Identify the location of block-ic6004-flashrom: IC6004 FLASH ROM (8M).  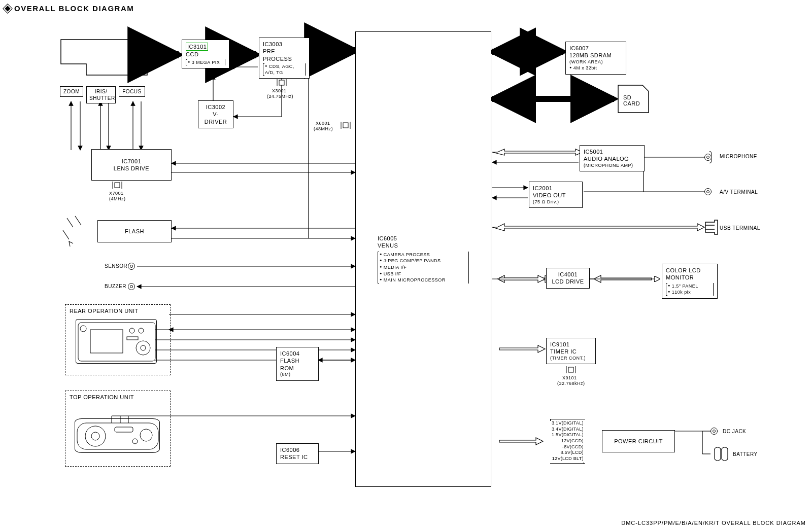
(297, 364).